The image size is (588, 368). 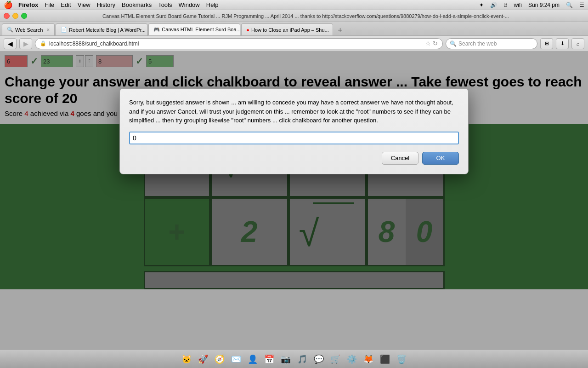 What do you see at coordinates (201, 29) in the screenshot?
I see `tab-label: Canvas HTML Element Surd Boa...` at bounding box center [201, 29].